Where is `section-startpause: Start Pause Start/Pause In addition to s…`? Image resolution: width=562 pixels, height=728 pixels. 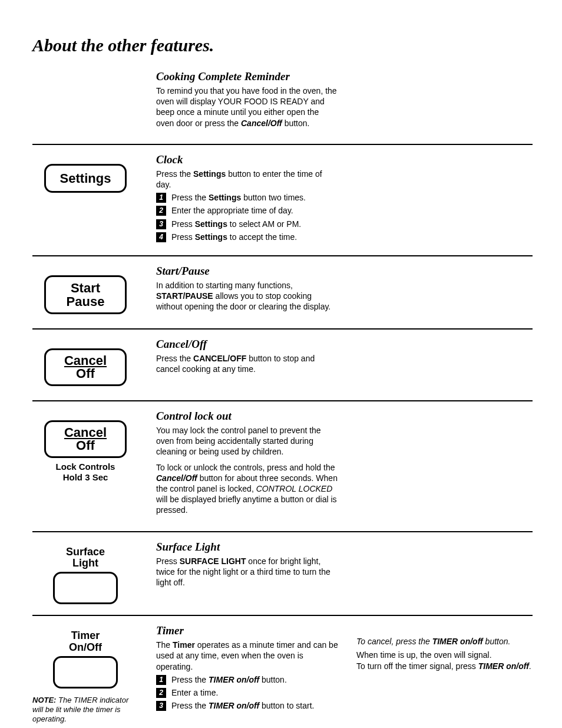
section-startpause: Start Pause Start/Pause In addition to s… is located at coordinates (283, 292).